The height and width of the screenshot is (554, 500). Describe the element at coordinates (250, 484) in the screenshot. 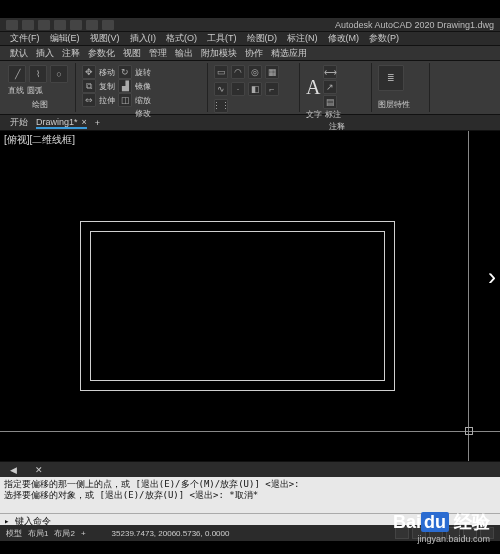

I see `cmd-line-1: 指定要偏移的那一侧上的点，或 [退出(E)/多个(M)/放弃(U)] <退出>:` at that location.